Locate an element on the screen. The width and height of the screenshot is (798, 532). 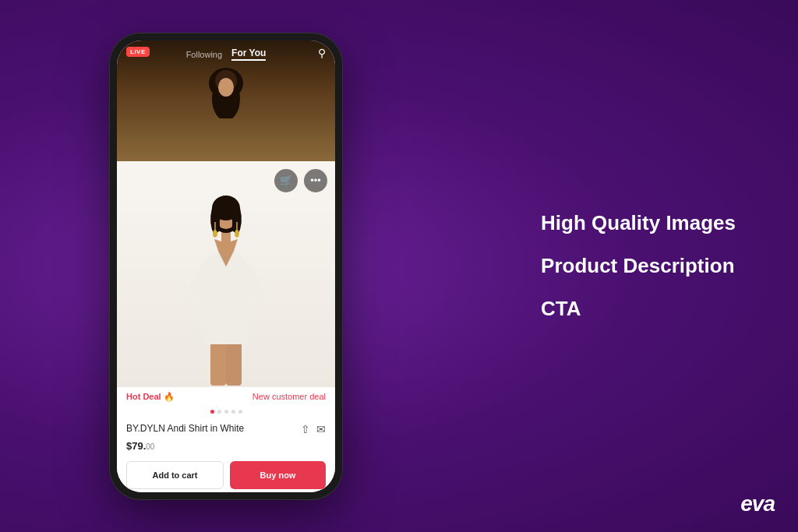
feature-text-2: Product Description is located at coordinates (638, 266).